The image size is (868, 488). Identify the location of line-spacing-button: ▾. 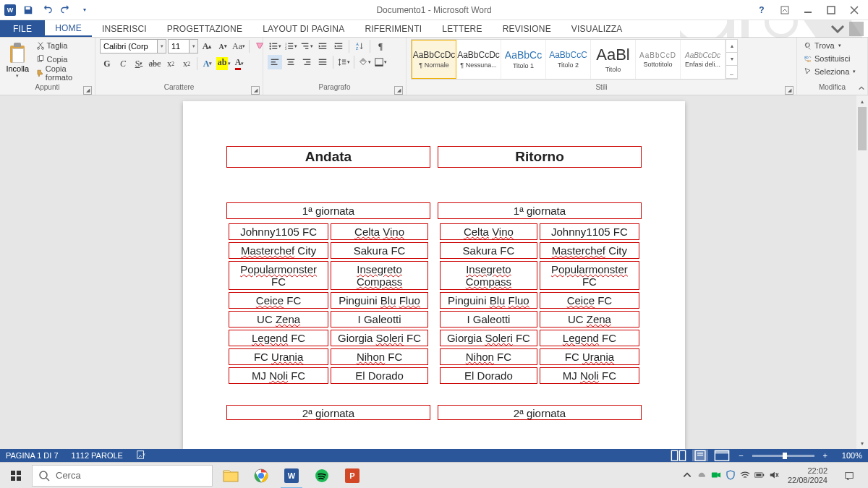
(344, 62).